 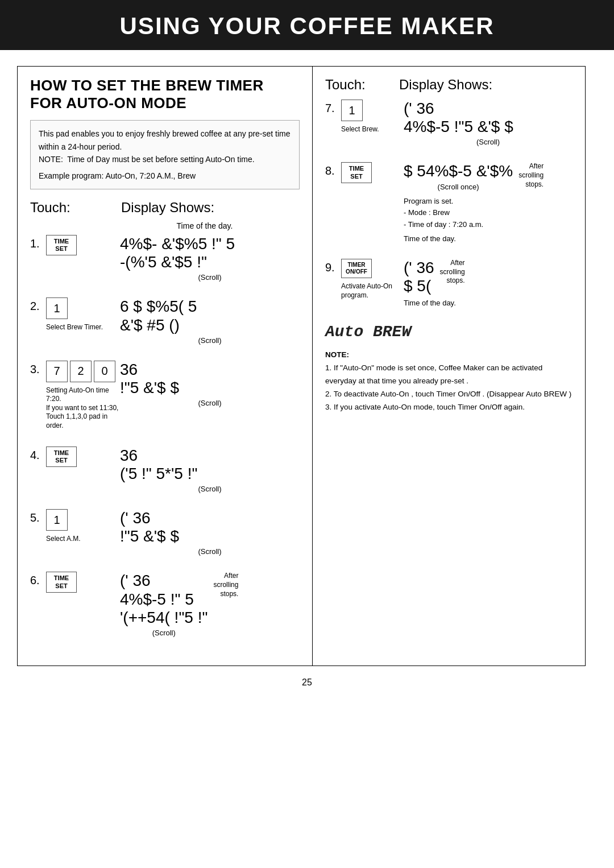 What do you see at coordinates (165, 470) in the screenshot?
I see `step-4-row: 4. TIMESET 36 ('5 !" 5*'5 !" (Scroll)` at bounding box center [165, 470].